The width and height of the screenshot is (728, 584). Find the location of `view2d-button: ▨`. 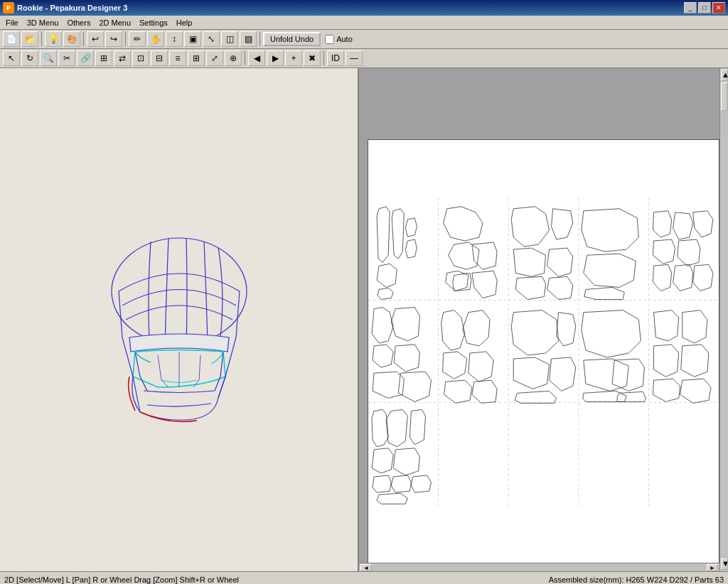

view2d-button: ▨ is located at coordinates (248, 39).